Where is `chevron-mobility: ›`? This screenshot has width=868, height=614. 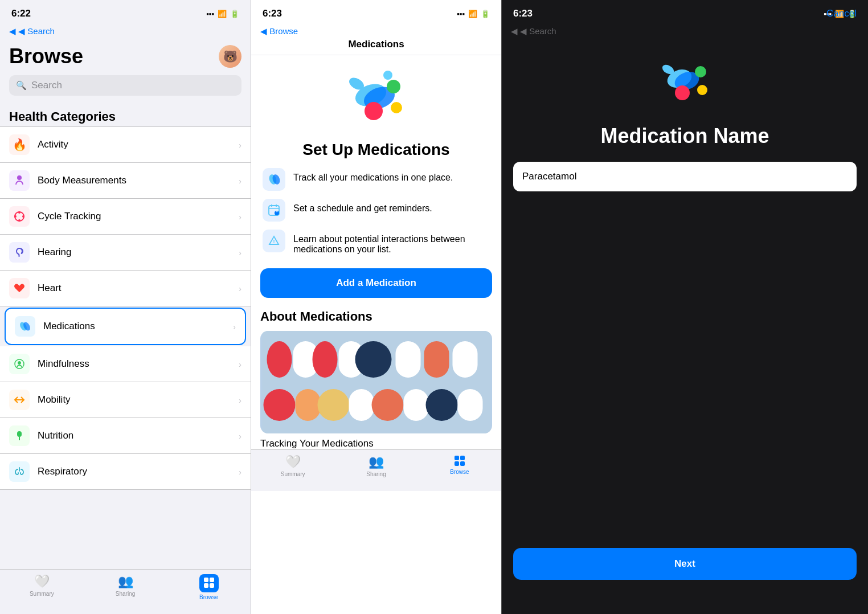
chevron-mobility: › is located at coordinates (240, 400).